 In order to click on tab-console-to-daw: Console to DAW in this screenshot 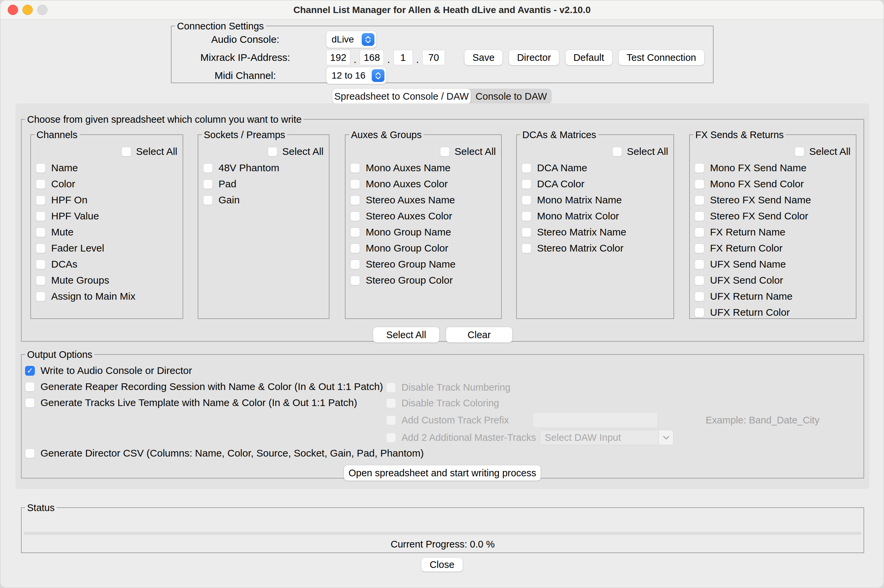, I will do `click(511, 96)`.